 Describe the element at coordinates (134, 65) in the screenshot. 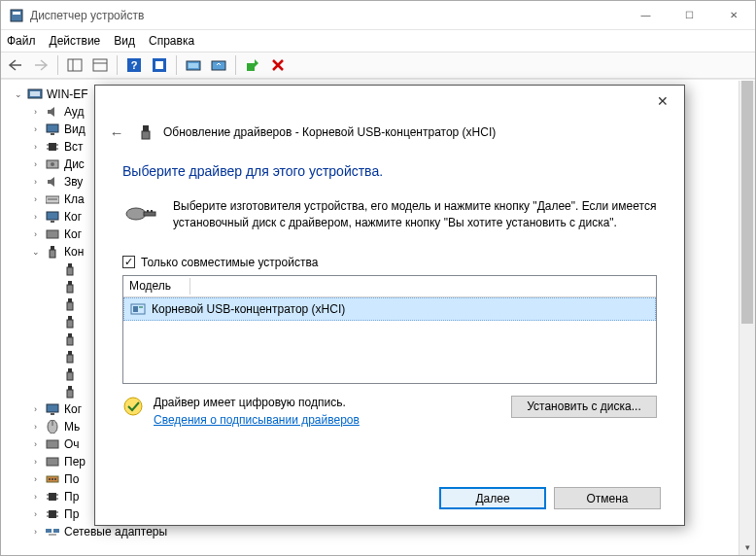

I see `help-button: ?` at that location.